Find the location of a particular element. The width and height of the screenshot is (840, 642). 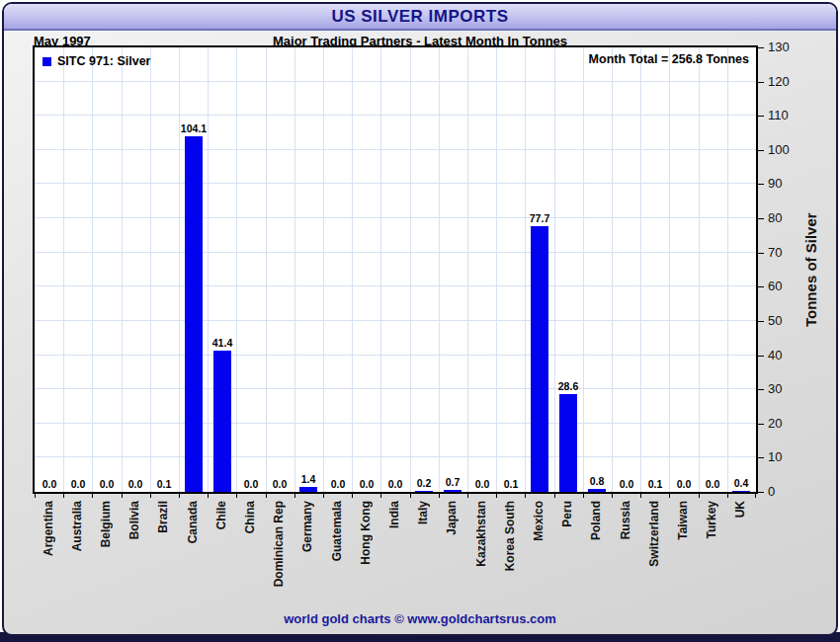

bar-value-label: 41.4 is located at coordinates (222, 343).